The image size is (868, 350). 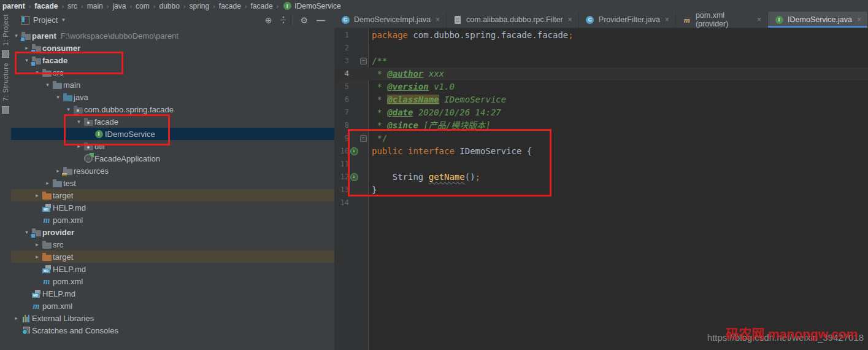 I want to click on folder-target-icon, so click(x=47, y=257).